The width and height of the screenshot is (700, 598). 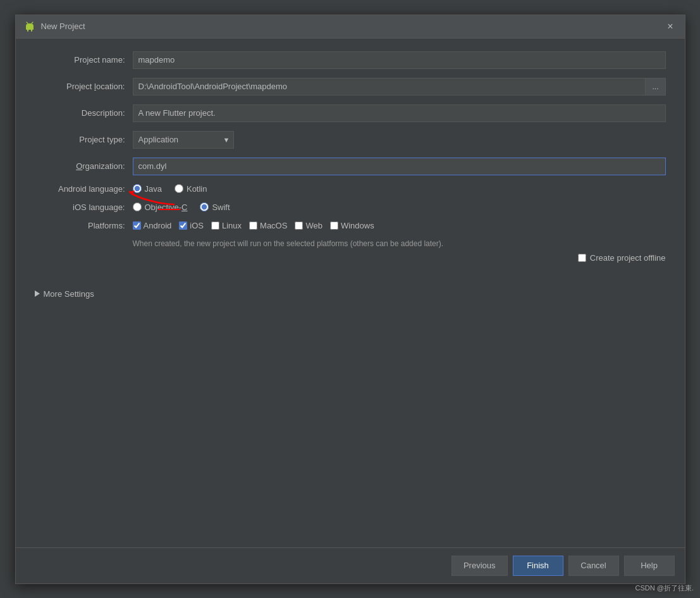 I want to click on objc-radio-label: Objective-C, so click(x=161, y=208).